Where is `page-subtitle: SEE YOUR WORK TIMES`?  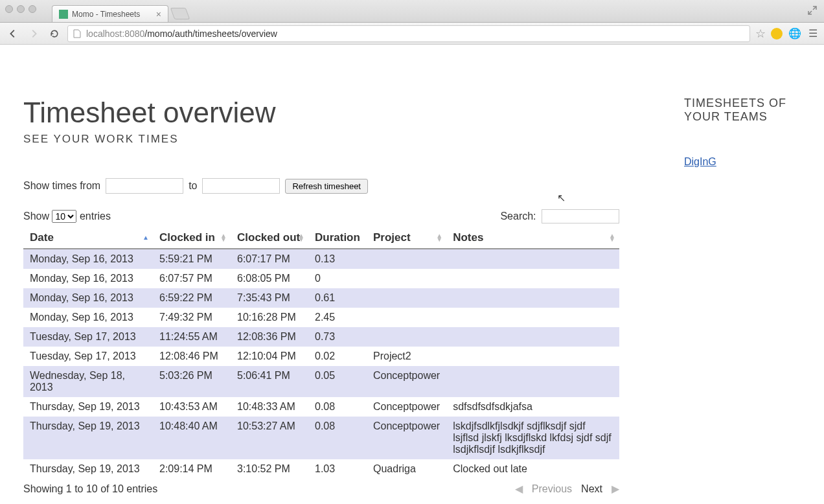 page-subtitle: SEE YOUR WORK TIMES is located at coordinates (334, 139).